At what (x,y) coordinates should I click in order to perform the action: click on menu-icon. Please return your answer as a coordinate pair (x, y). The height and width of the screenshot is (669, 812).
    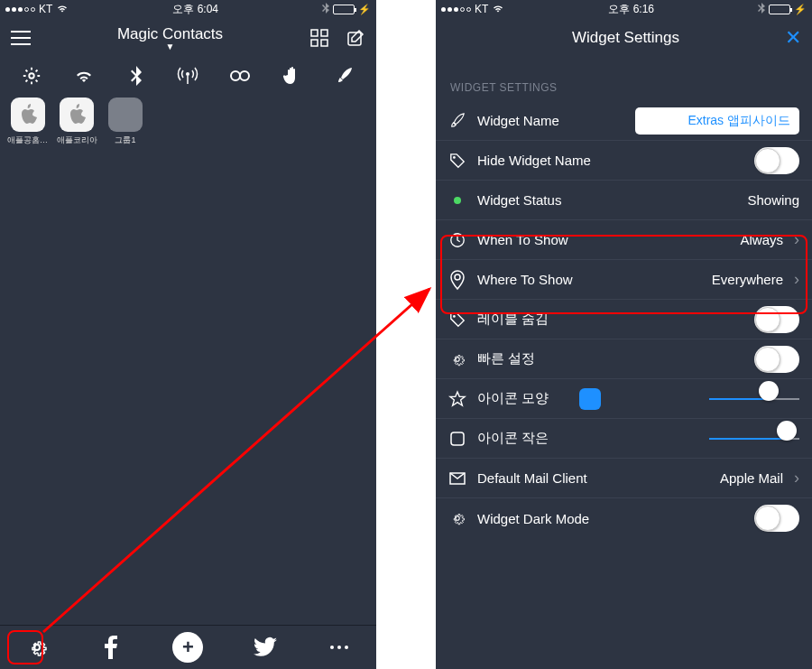
    Looking at the image, I should click on (21, 38).